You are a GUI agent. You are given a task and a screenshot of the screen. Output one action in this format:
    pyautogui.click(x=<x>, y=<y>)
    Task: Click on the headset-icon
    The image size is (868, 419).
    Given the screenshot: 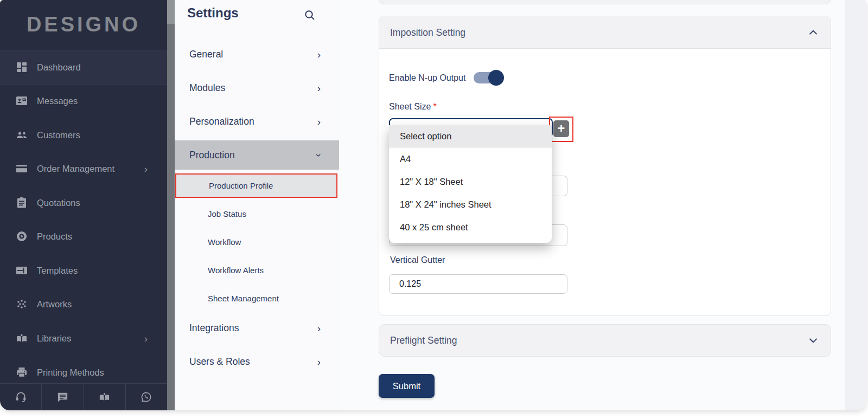 What is the action you would take?
    pyautogui.click(x=21, y=397)
    